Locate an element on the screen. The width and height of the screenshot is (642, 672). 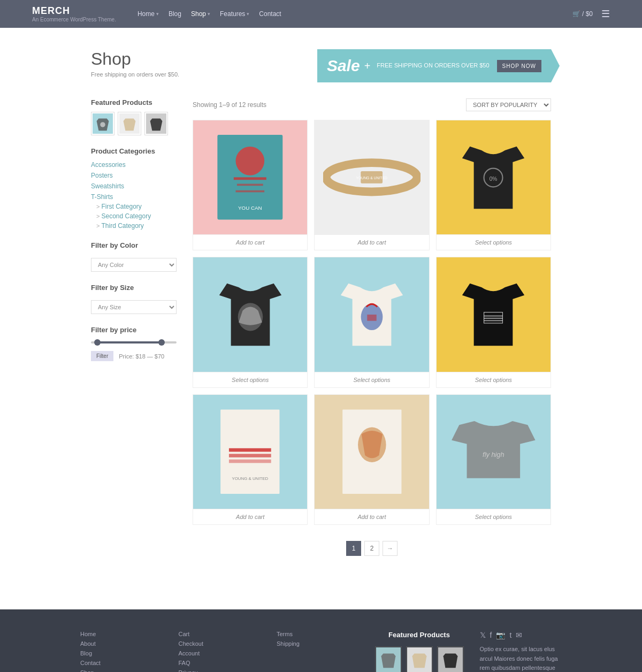
footer-link-checkout: Checkout is located at coordinates (220, 644).